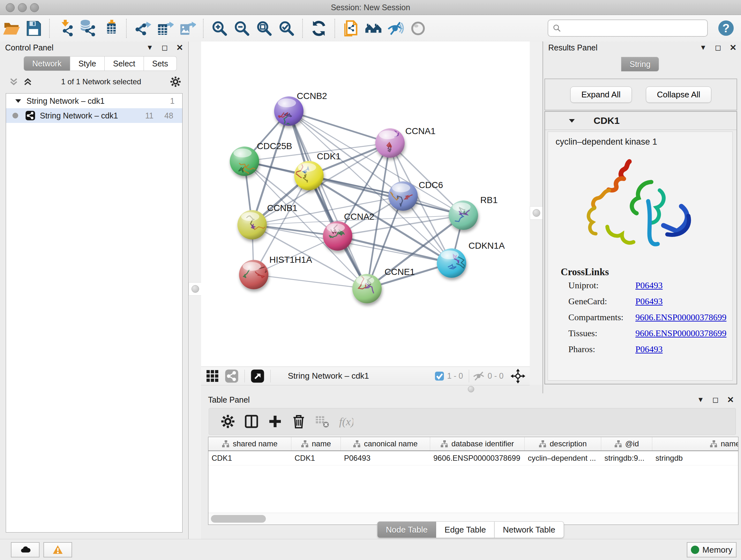  What do you see at coordinates (150, 48) in the screenshot?
I see `control-panel-collapse-icon: ▼` at bounding box center [150, 48].